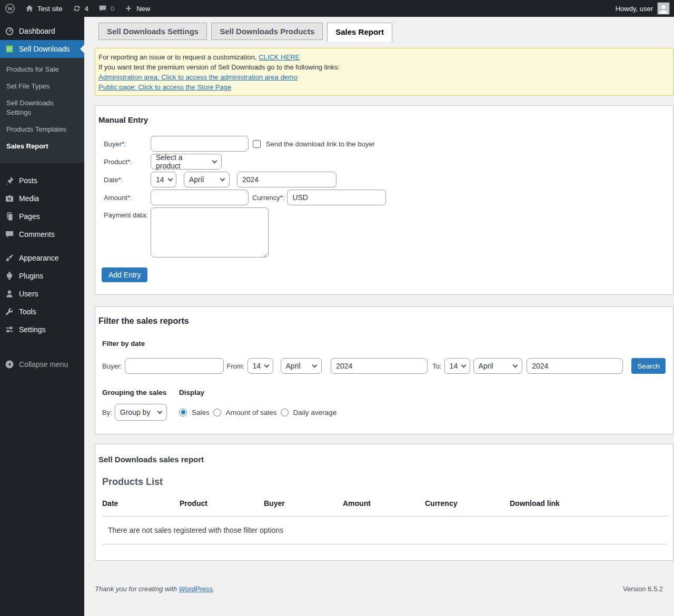 Image resolution: width=674 pixels, height=616 pixels. What do you see at coordinates (42, 294) in the screenshot?
I see `sidebar-item-users: Users` at bounding box center [42, 294].